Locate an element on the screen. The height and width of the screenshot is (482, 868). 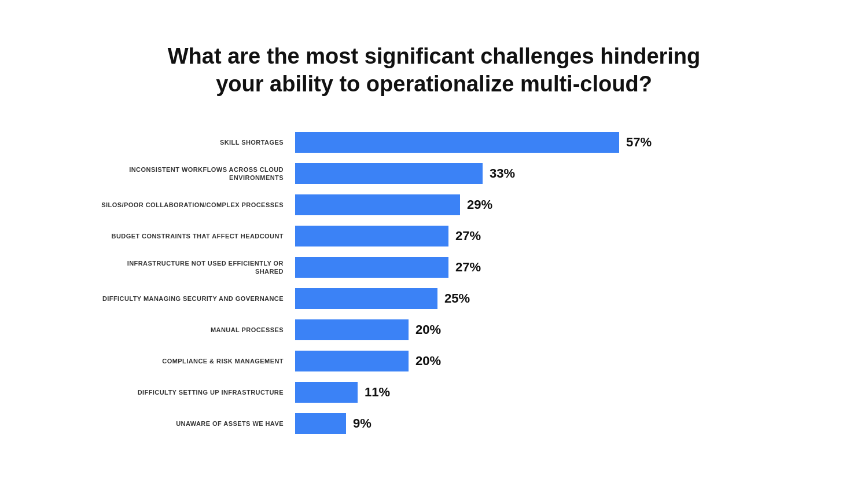
bar-value: 25% is located at coordinates (457, 299).